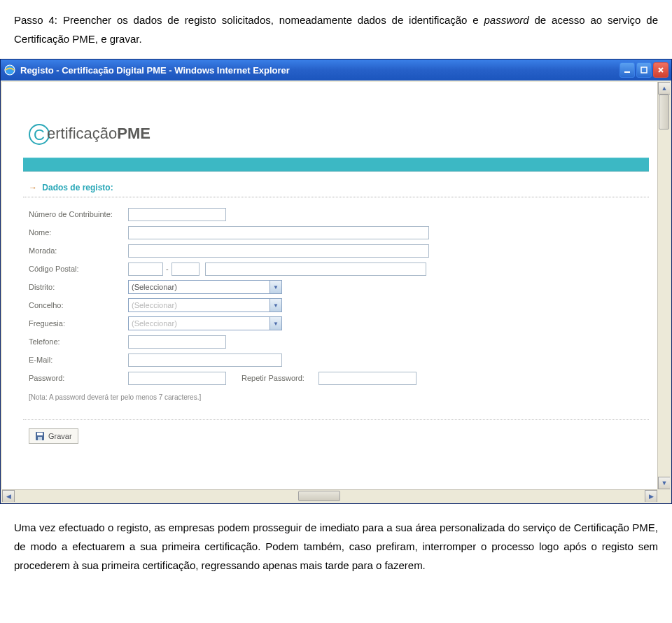 Image resolution: width=672 pixels, height=623 pixels. What do you see at coordinates (82, 133) in the screenshot?
I see `logo-text-a: ertificação` at bounding box center [82, 133].